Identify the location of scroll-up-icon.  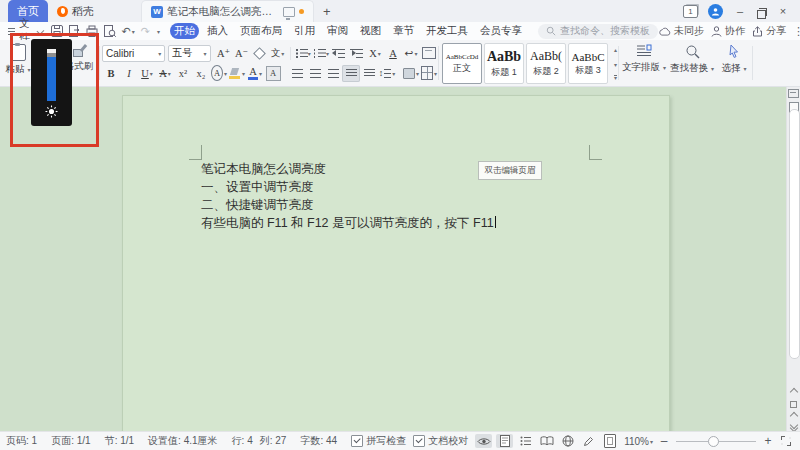
(793, 392).